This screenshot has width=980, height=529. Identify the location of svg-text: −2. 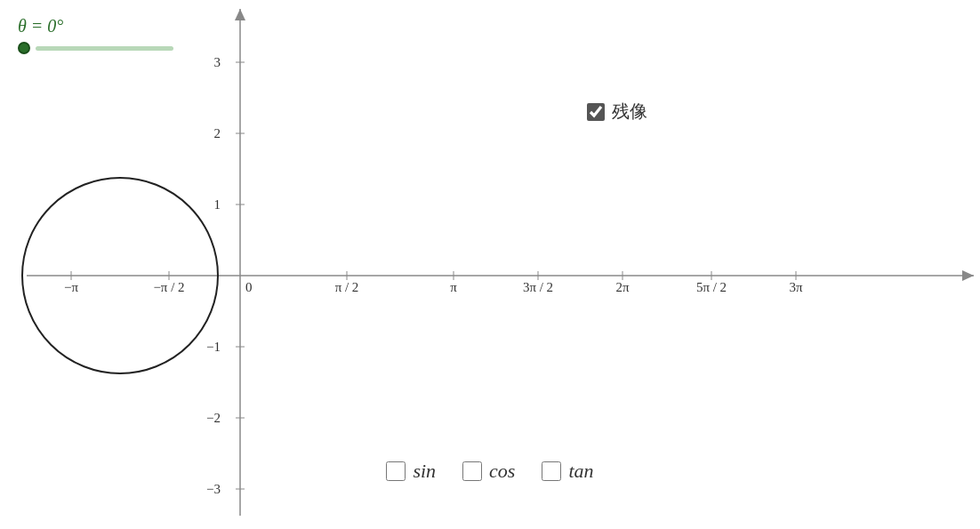
(213, 418).